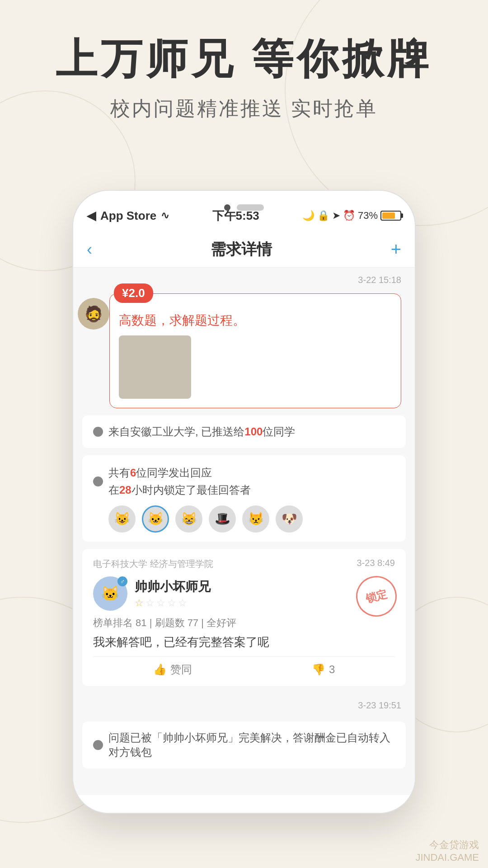 The width and height of the screenshot is (488, 868). Describe the element at coordinates (244, 666) in the screenshot. I see `reply-actions: 👍 赞同 👎 3` at that location.